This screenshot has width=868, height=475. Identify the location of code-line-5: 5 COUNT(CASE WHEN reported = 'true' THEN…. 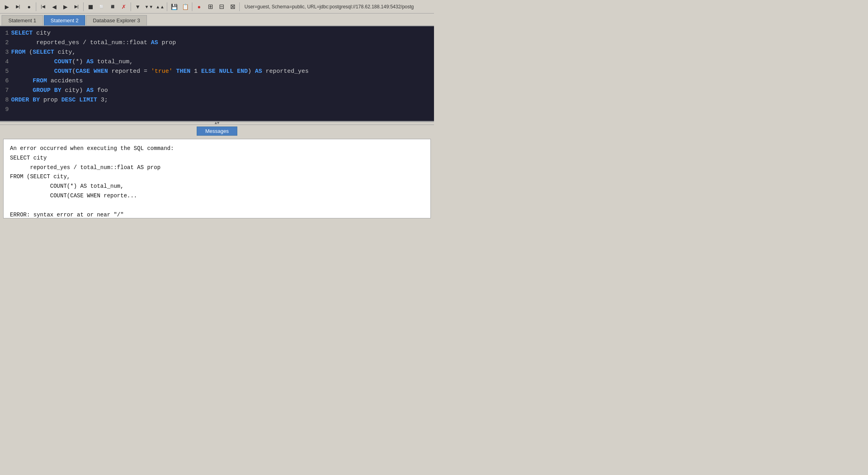
(217, 72).